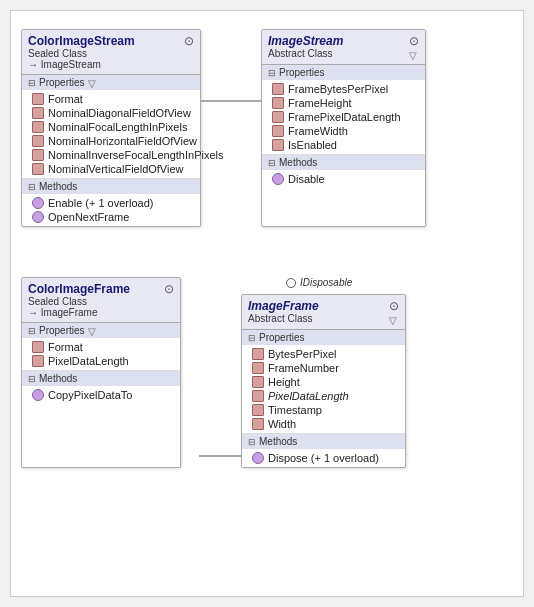 Image resolution: width=534 pixels, height=607 pixels. What do you see at coordinates (101, 347) in the screenshot?
I see `colorimageframe-properties-section: ⊟ Properties ▽ Format PixelDataLength` at bounding box center [101, 347].